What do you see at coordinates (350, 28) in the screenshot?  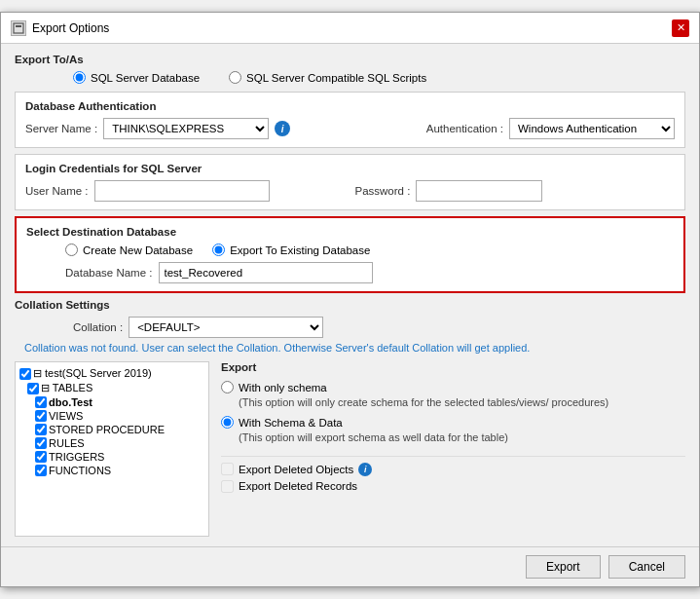 I see `title-bar: Export Options ✕` at bounding box center [350, 28].